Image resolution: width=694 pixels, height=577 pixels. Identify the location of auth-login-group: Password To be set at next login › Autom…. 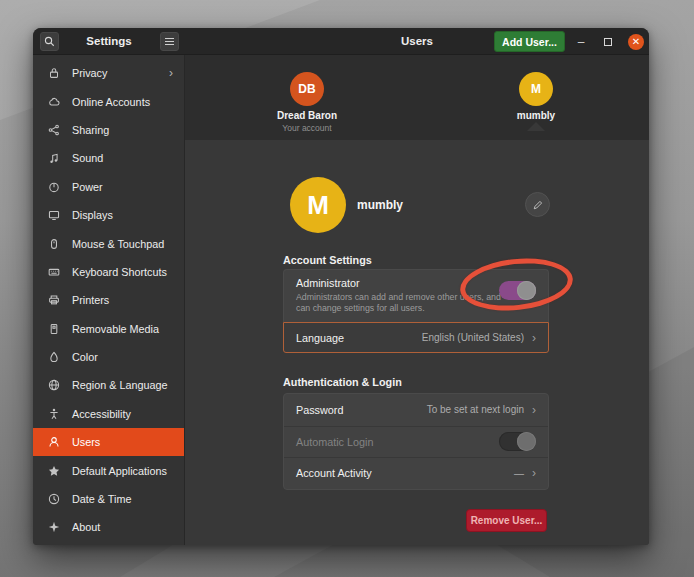
(416, 442).